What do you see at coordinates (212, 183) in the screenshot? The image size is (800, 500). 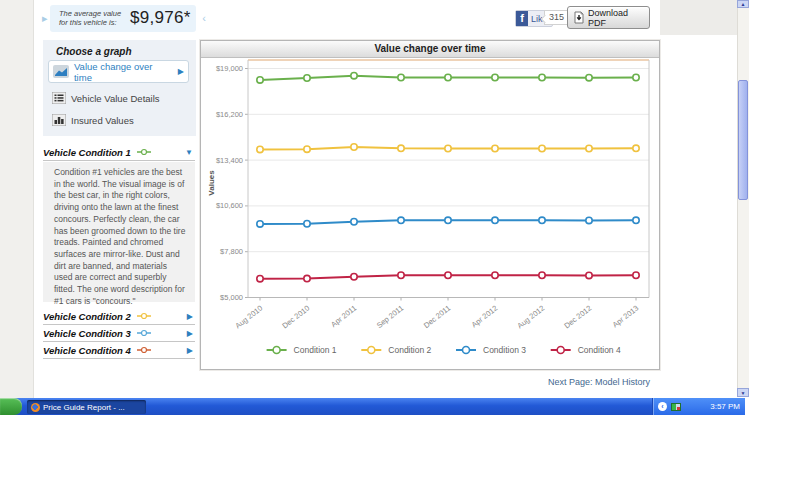 I see `y-axis-title: Values` at bounding box center [212, 183].